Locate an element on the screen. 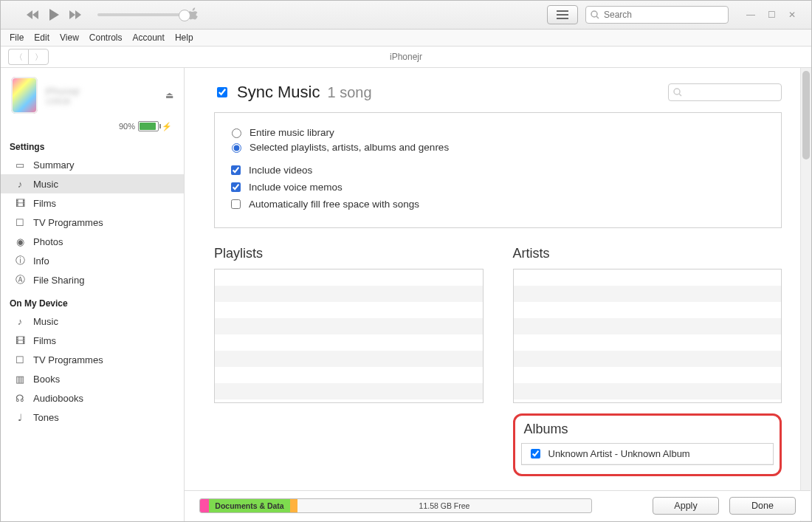  capacity-seg-documents: Documents & Data is located at coordinates (250, 506).